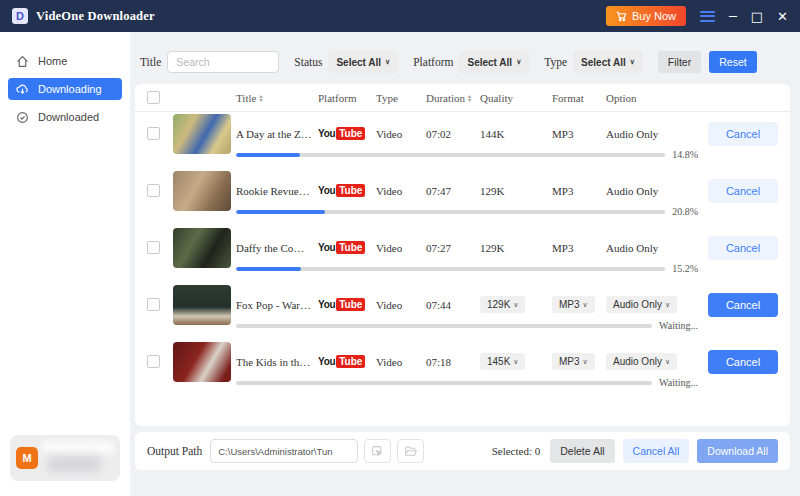 Image resolution: width=800 pixels, height=496 pixels. What do you see at coordinates (462, 254) in the screenshot?
I see `table-row: Daffy the Comm… YouTube Video 07:27 129K…` at bounding box center [462, 254].